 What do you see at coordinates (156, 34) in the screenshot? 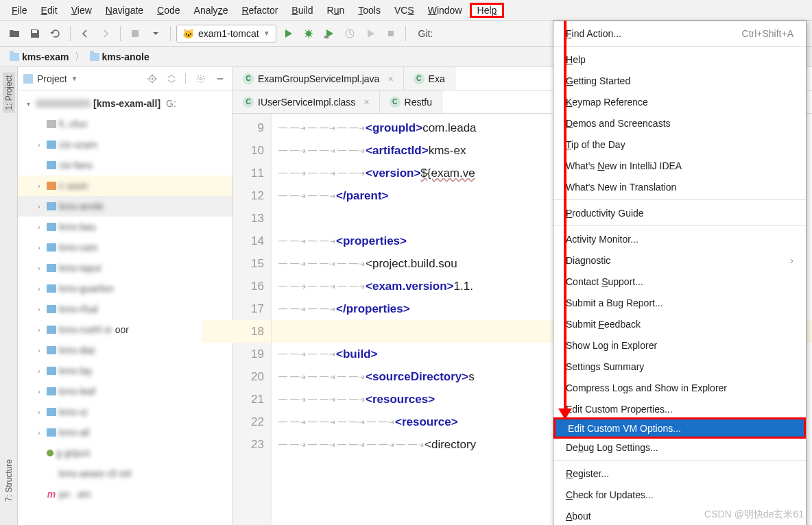
I see `dropdown-icon` at bounding box center [156, 34].